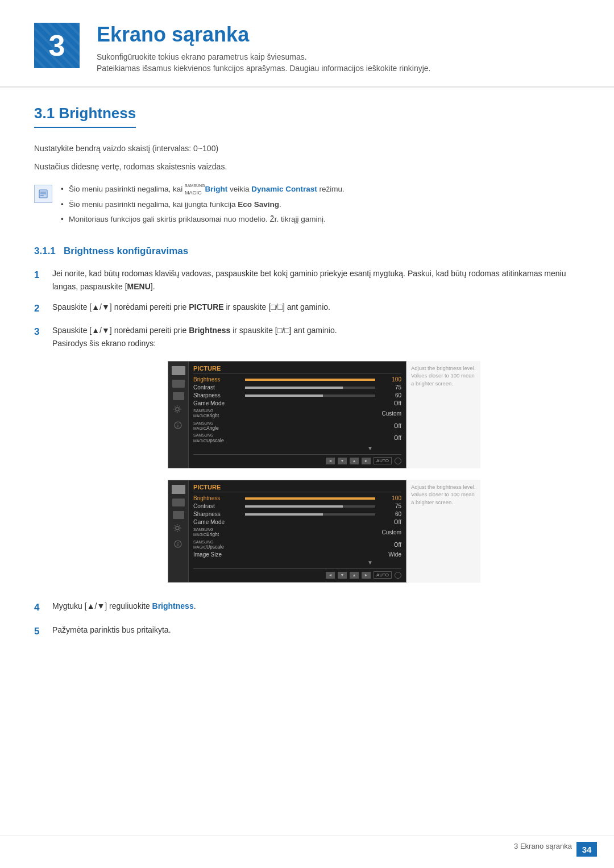 Image resolution: width=614 pixels, height=868 pixels. What do you see at coordinates (42, 275) in the screenshot?
I see `step-num-1: 1` at bounding box center [42, 275].